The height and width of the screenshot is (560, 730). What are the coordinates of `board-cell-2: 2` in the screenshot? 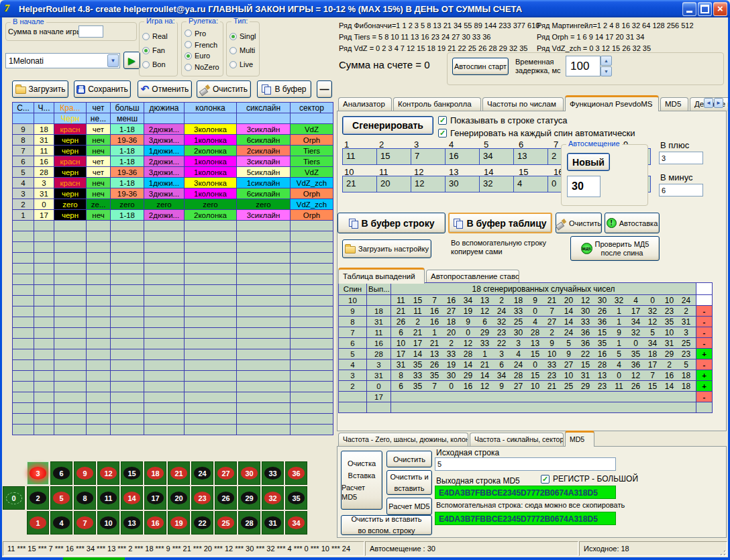 It's located at (38, 498).